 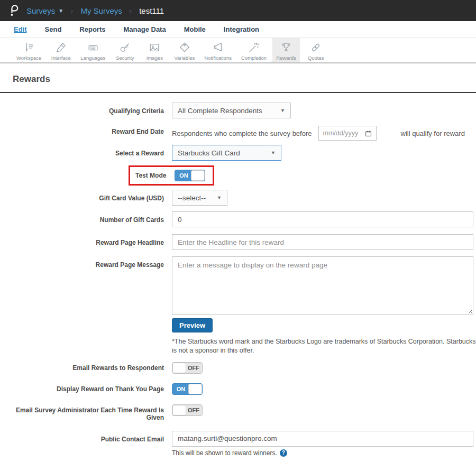 I want to click on toolbar-item-label: Quotas, so click(x=316, y=58).